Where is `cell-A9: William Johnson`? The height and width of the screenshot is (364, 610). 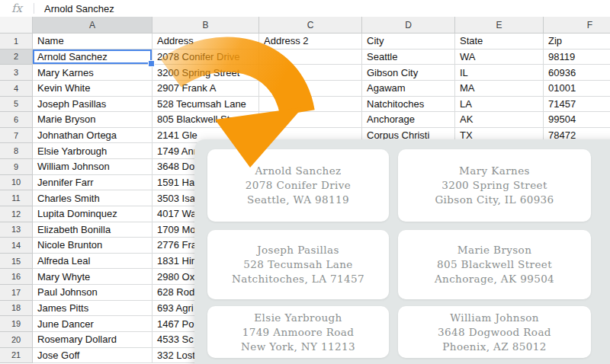 cell-A9: William Johnson is located at coordinates (93, 168).